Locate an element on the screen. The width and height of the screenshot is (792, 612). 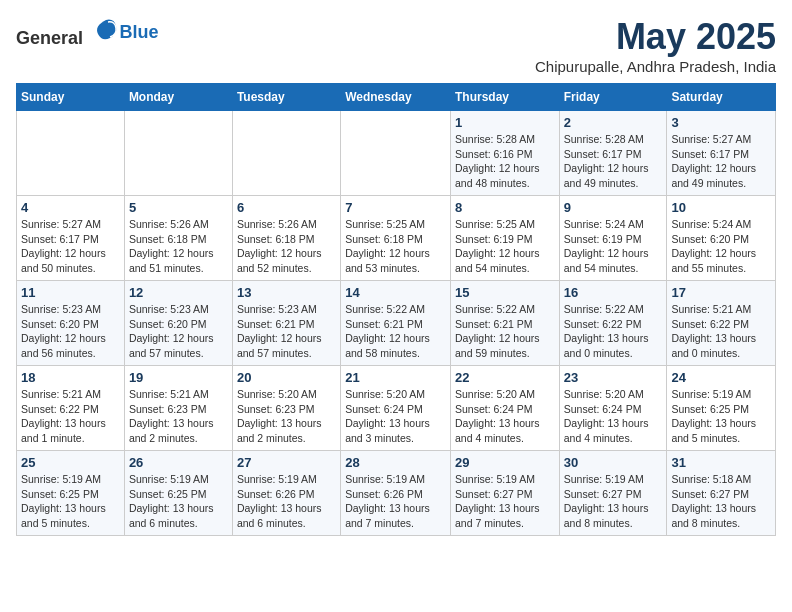
day-number: 22 is located at coordinates (505, 378).